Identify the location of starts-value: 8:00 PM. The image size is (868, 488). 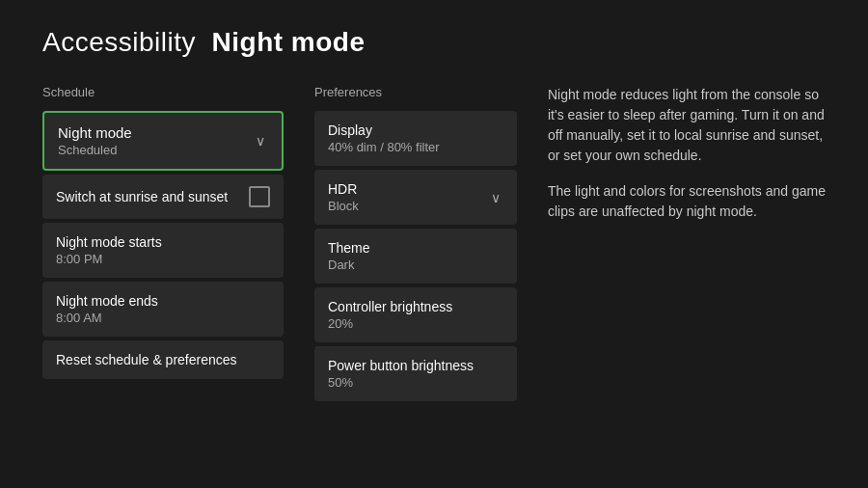
(163, 258).